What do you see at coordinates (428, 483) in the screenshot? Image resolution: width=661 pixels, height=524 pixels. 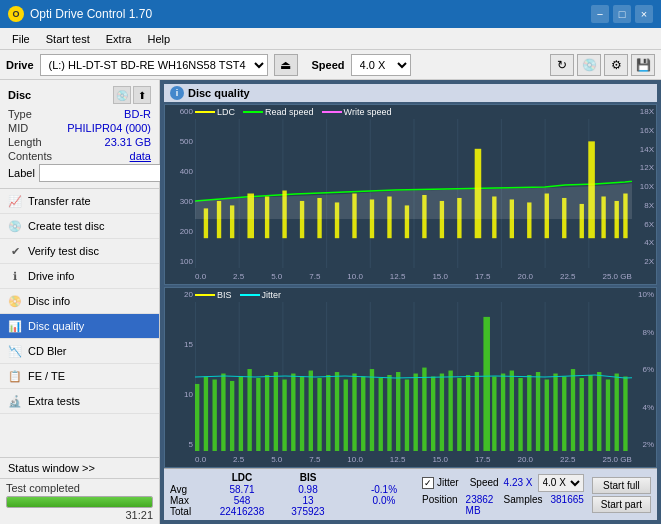 I see `jitter-checkbox: ✓` at bounding box center [428, 483].